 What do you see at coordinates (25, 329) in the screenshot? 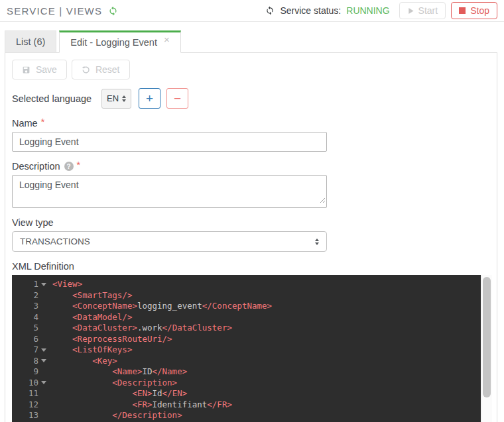
I see `line-number: 5` at bounding box center [25, 329].